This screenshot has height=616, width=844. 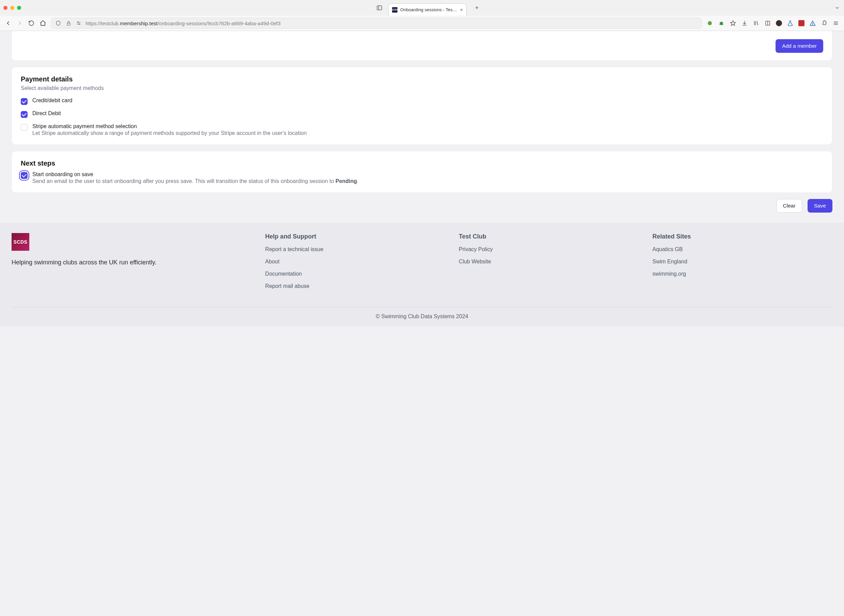 What do you see at coordinates (837, 8) in the screenshot?
I see `tab-overflow-icon` at bounding box center [837, 8].